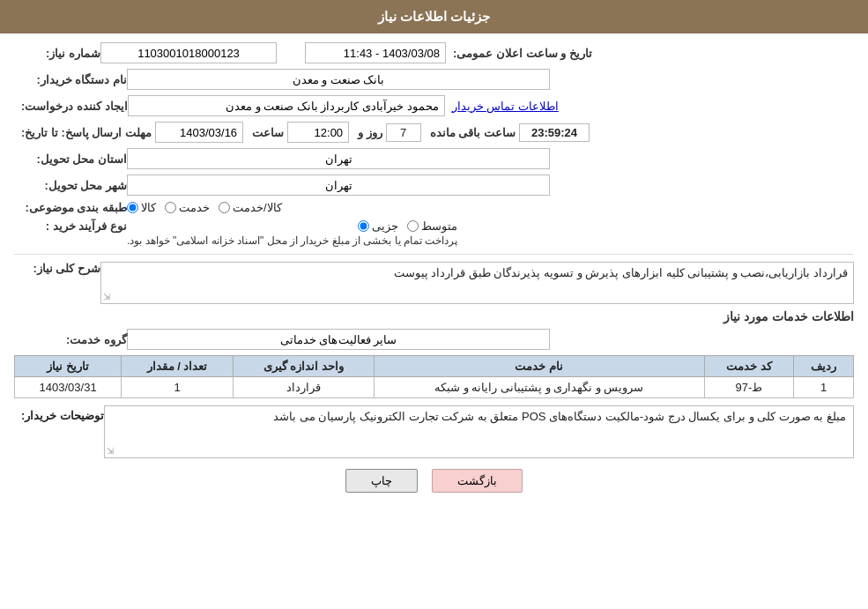  Describe the element at coordinates (439, 226) in the screenshot. I see `medium-label: متوسط` at that location.